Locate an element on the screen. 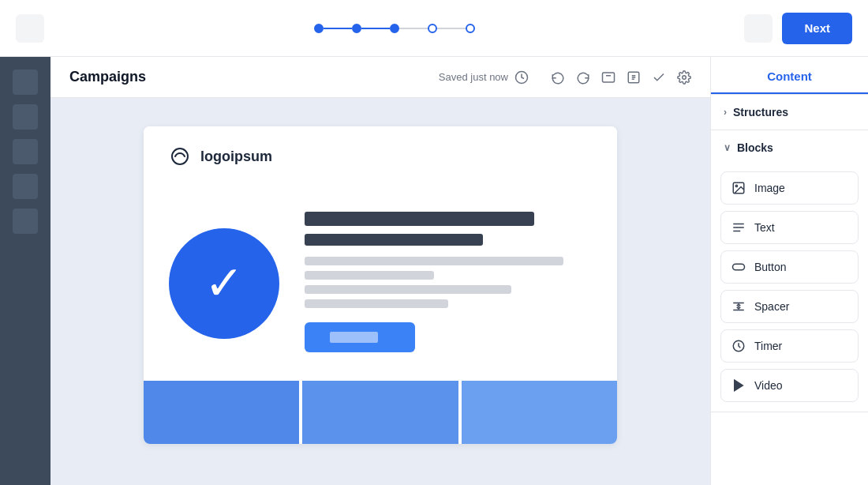 The width and height of the screenshot is (868, 485). blocks-label: Blocks is located at coordinates (755, 148).